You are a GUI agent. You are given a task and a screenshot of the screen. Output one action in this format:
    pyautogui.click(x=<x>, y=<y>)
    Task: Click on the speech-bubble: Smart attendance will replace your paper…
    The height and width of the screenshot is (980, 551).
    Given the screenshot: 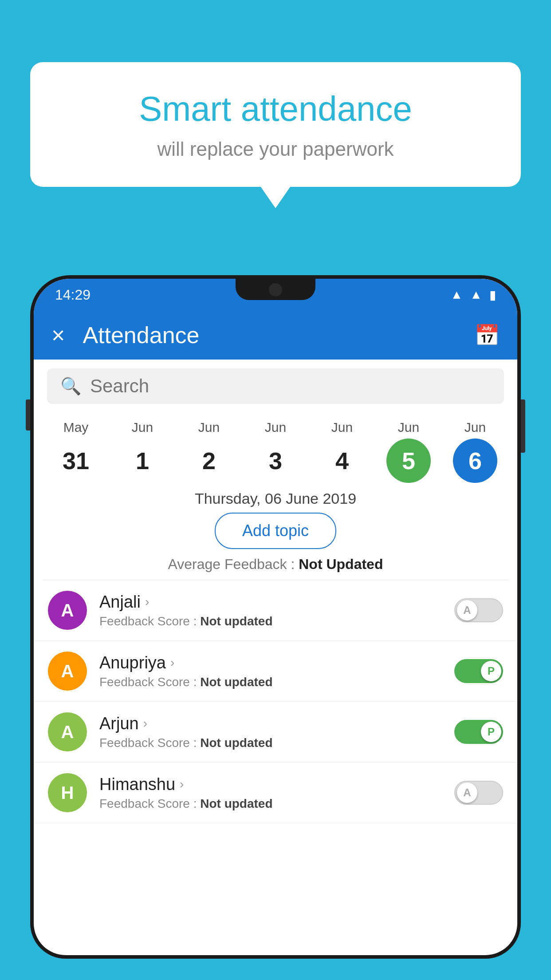 What is the action you would take?
    pyautogui.click(x=276, y=124)
    